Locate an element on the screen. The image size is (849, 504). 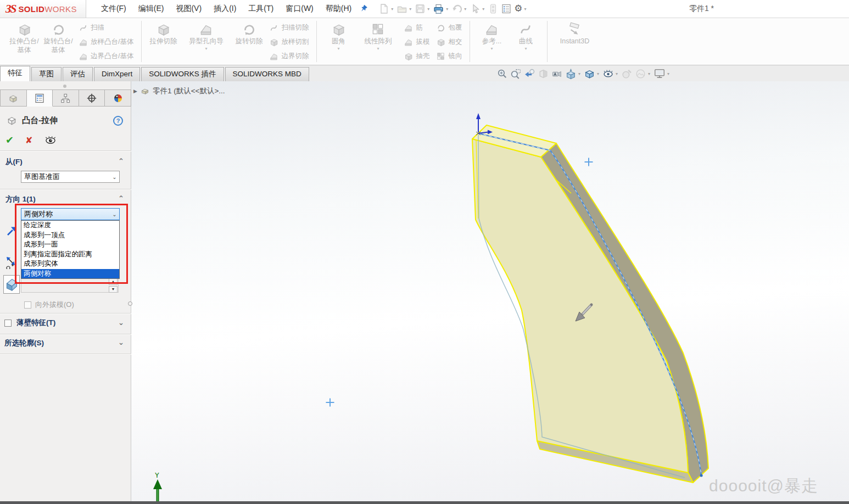
dropdown-option-blind: 给定深度 is located at coordinates (70, 226).